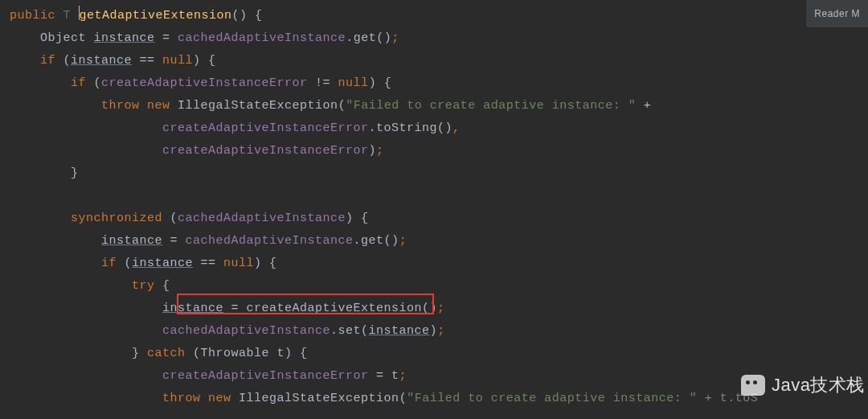  Describe the element at coordinates (439, 16) in the screenshot. I see `code-line: public T getAdaptiveExtension() {` at that location.